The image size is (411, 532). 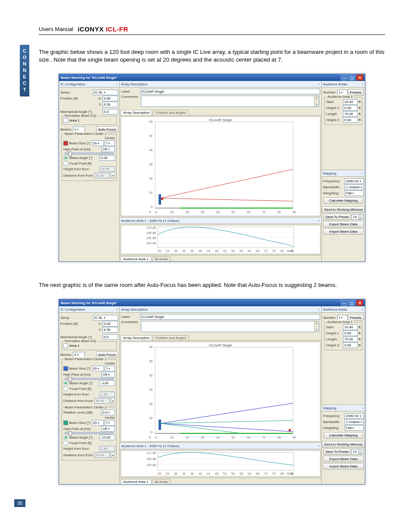 What do you see at coordinates (107, 158) in the screenshot?
I see `beamangle-input: 0.00` at bounding box center [107, 158].